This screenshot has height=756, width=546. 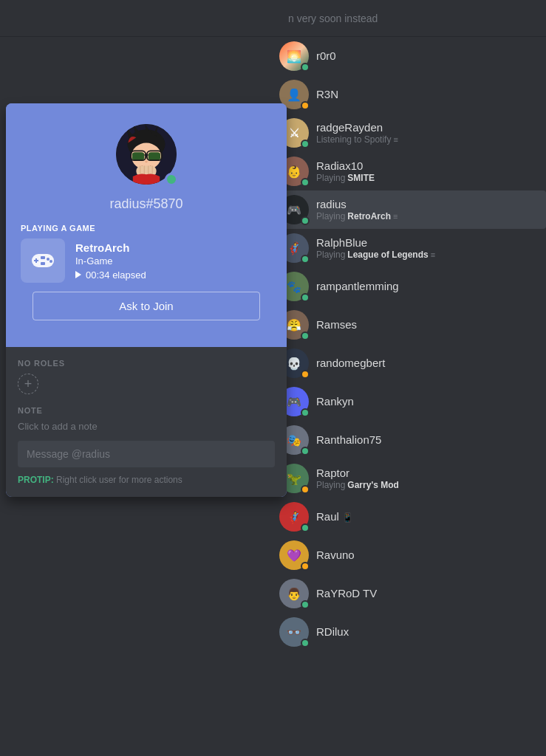 What do you see at coordinates (305, 374) in the screenshot?
I see `status-dot-randomegbert` at bounding box center [305, 374].